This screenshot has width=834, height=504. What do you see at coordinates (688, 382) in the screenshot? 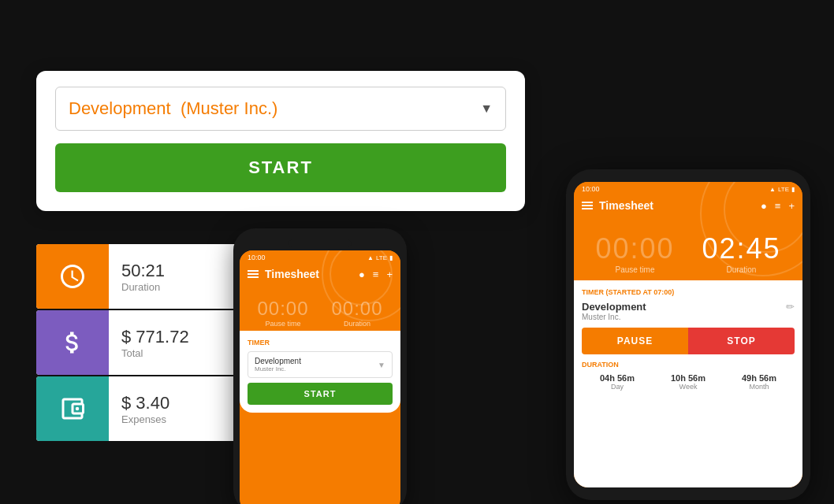
I see `duration-week: 10h 56m Week` at bounding box center [688, 382].